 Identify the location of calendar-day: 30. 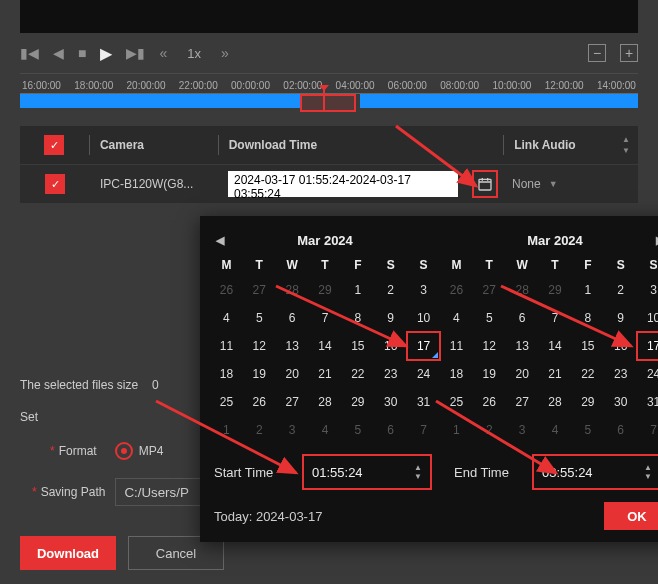
(620, 402).